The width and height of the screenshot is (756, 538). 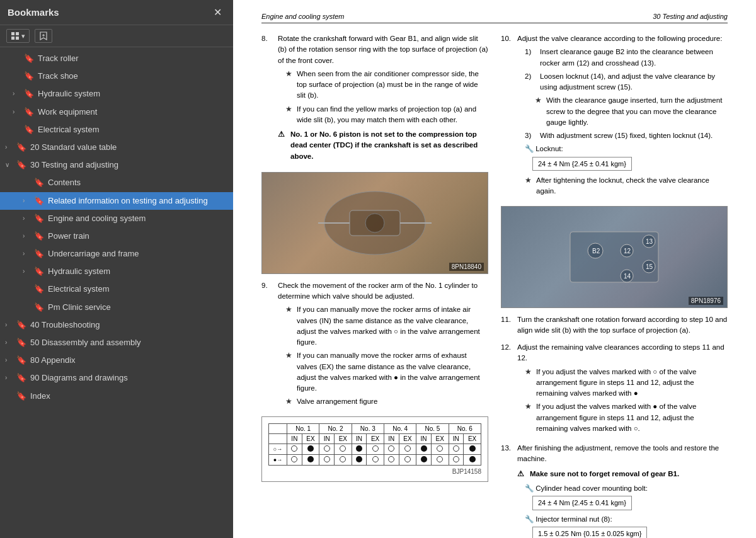 I want to click on step-13-num: 13., so click(x=507, y=490).